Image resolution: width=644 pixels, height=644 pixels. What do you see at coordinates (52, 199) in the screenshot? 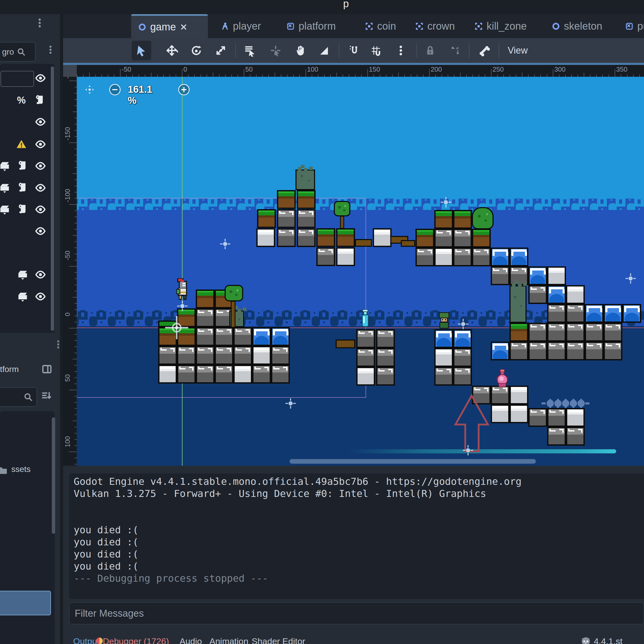
I see `scene-tree-scrollbar` at bounding box center [52, 199].